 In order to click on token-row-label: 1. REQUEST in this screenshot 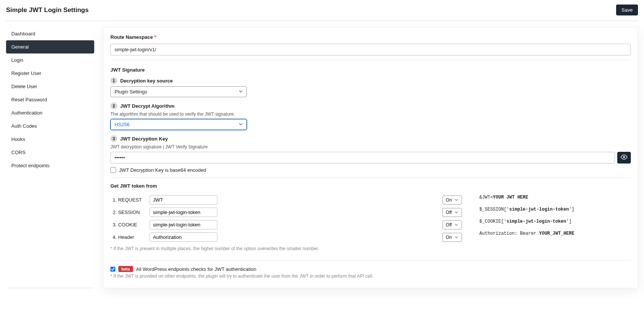, I will do `click(129, 200)`.